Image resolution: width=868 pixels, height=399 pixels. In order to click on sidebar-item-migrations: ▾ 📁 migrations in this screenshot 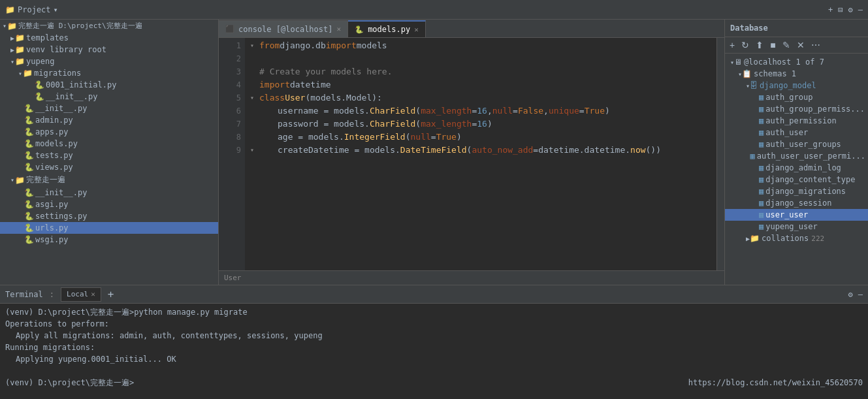, I will do `click(109, 73)`.